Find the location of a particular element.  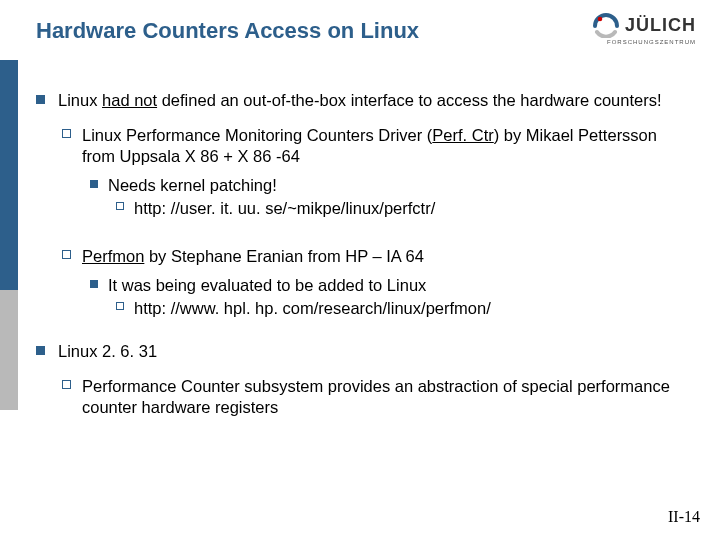

logo: JÜLICH FORSCHUNGSZENTRUM is located at coordinates (644, 28).